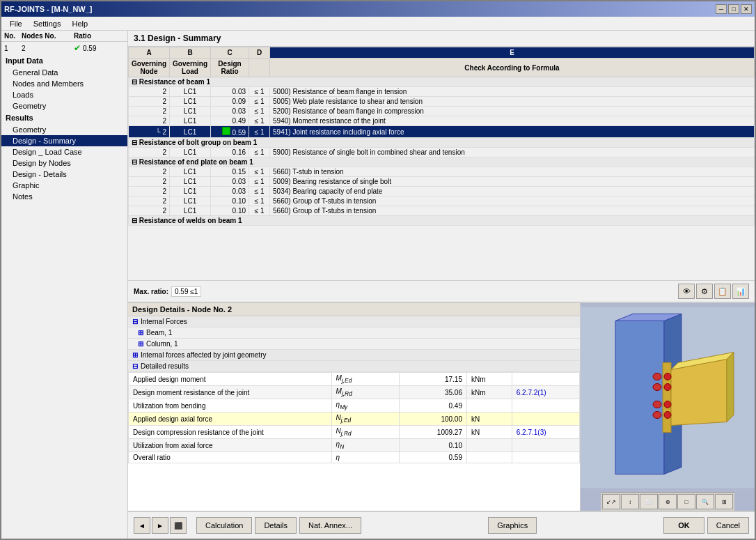 This screenshot has height=540, width=756. Describe the element at coordinates (47, 24) in the screenshot. I see `menu-settings: Settings` at that location.